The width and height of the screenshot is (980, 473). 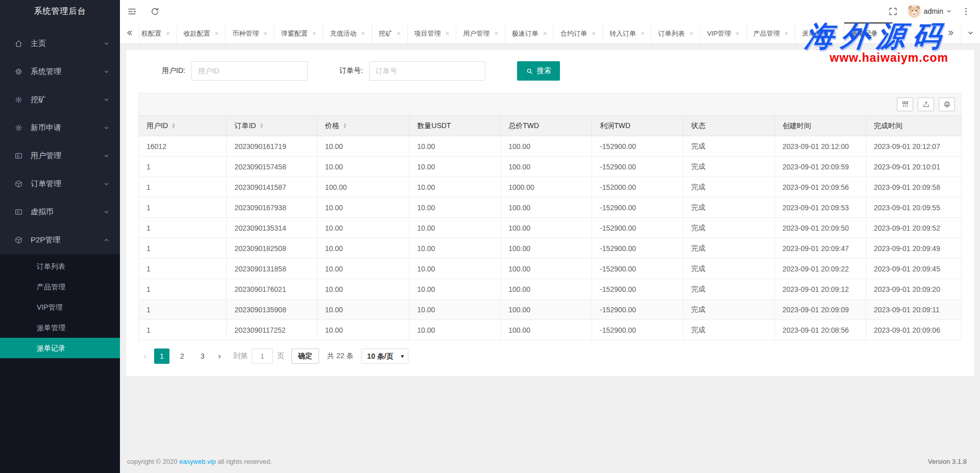 I want to click on tab: 收款配置, so click(x=202, y=33).